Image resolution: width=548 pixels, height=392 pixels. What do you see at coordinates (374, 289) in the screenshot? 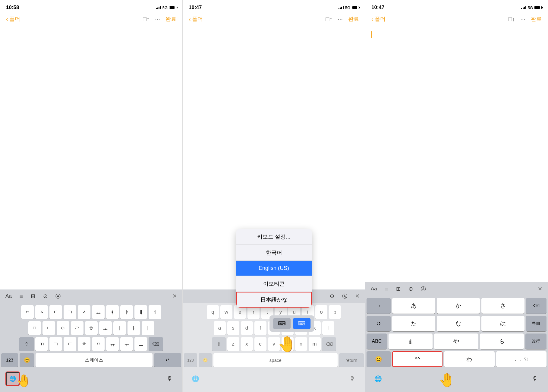
I see `format-aa-button-3: Aa` at bounding box center [374, 289].